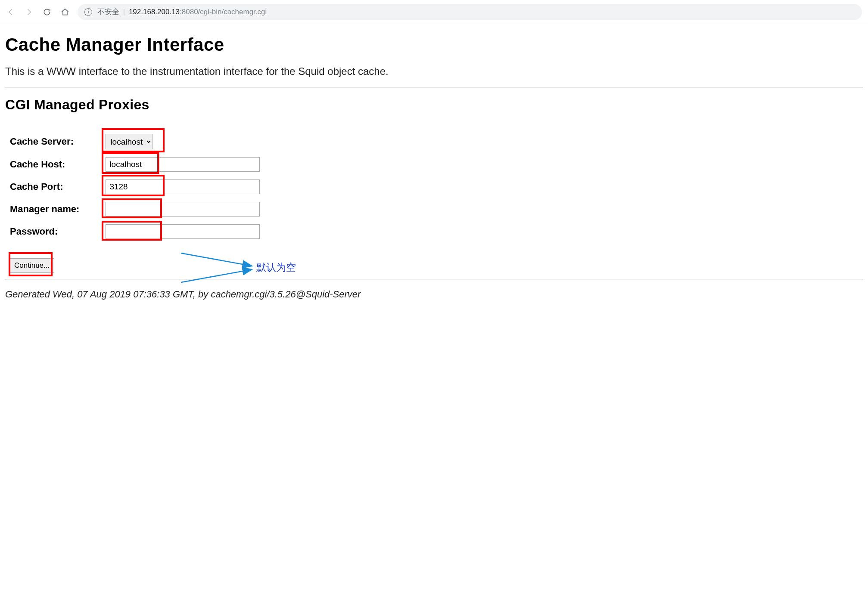 The width and height of the screenshot is (868, 594). What do you see at coordinates (183, 209) in the screenshot?
I see `manager-name-input` at bounding box center [183, 209].